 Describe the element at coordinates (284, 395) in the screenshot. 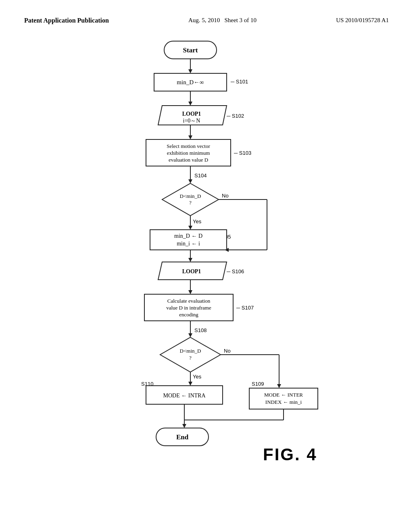

I see `s109-text1: MODE ← INTER` at that location.